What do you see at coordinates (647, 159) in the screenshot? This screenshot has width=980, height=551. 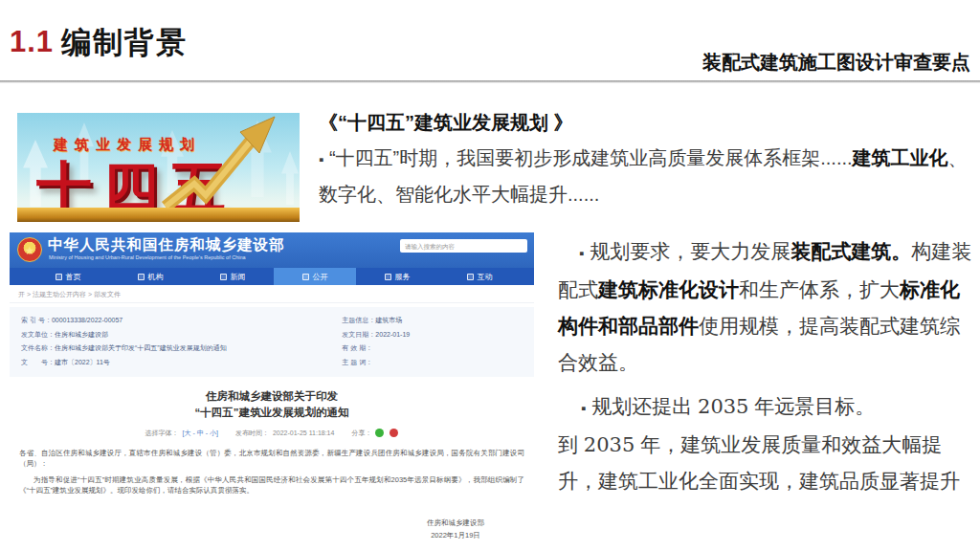 I see `content-block-plan: 《“十四五”建筑业发展规划 》 ▪ “十四五”时期，我国要初步形成建筑业高质量发…` at bounding box center [647, 159].